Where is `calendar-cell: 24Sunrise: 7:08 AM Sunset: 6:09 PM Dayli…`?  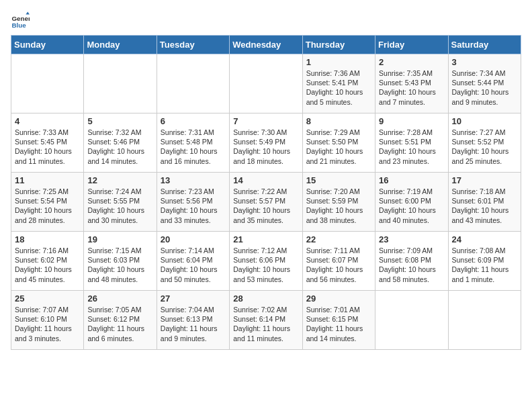 calendar-cell: 24Sunrise: 7:08 AM Sunset: 6:09 PM Dayli… is located at coordinates (484, 261).